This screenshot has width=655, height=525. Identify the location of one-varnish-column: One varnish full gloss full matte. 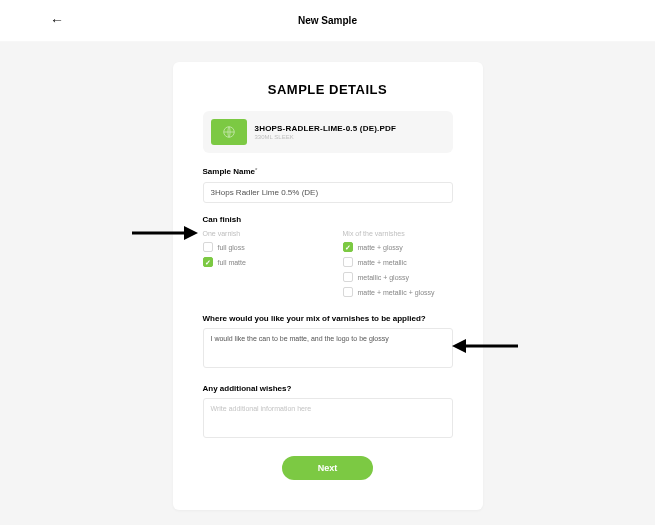
(258, 266).